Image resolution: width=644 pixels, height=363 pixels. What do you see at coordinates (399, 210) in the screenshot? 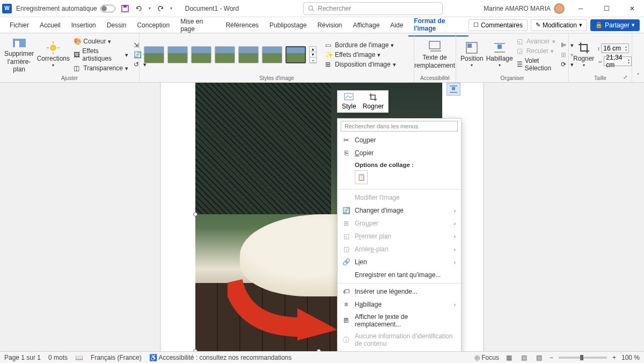
I see `menu-change-image: 🔄Changer d'image›` at bounding box center [399, 210].